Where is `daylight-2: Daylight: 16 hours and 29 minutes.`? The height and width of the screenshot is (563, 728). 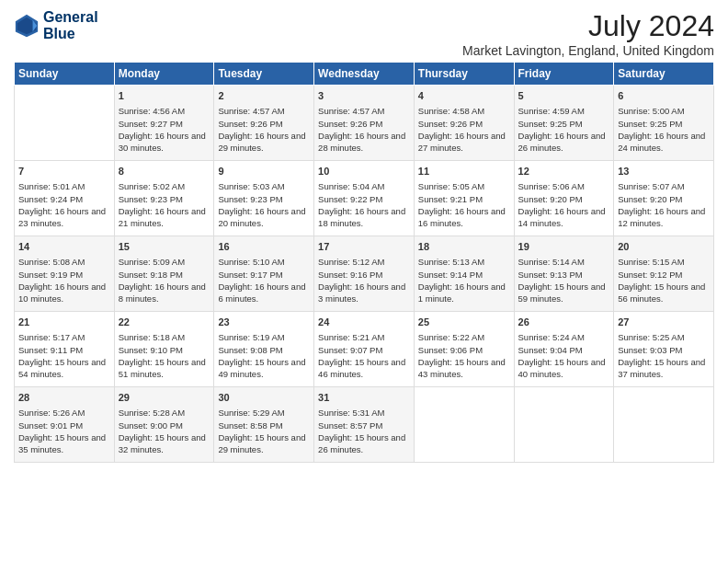
daylight-2: Daylight: 16 hours and 29 minutes. is located at coordinates (261, 142).